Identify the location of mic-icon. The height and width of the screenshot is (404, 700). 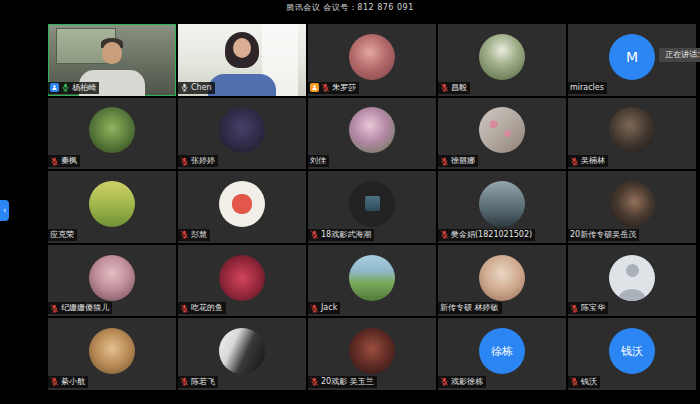
(184, 88).